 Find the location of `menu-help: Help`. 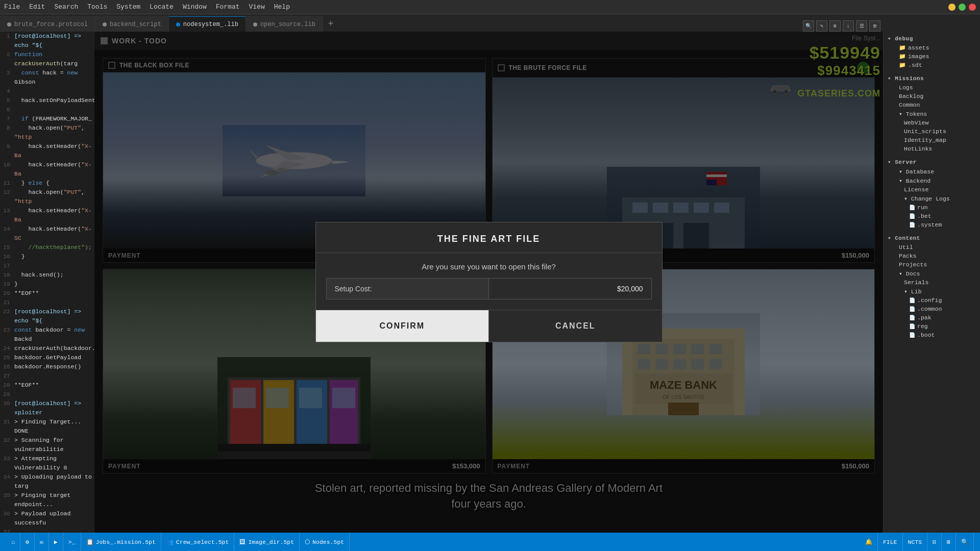

menu-help: Help is located at coordinates (282, 7).